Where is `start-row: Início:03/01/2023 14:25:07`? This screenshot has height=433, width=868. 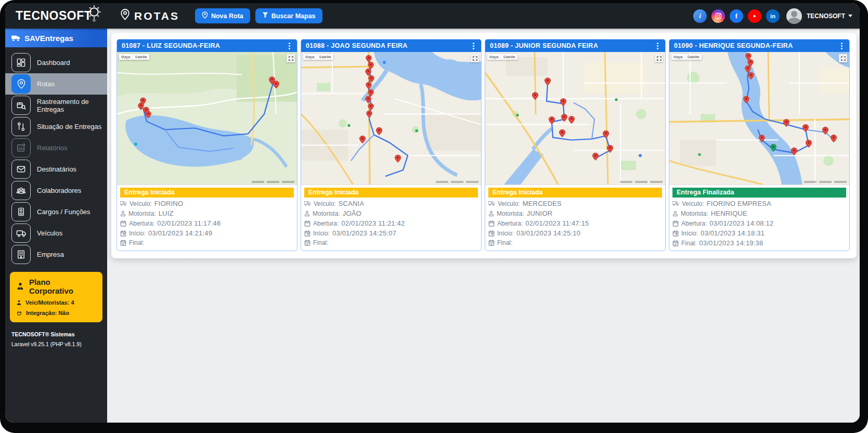 start-row: Início:03/01/2023 14:25:07 is located at coordinates (391, 233).